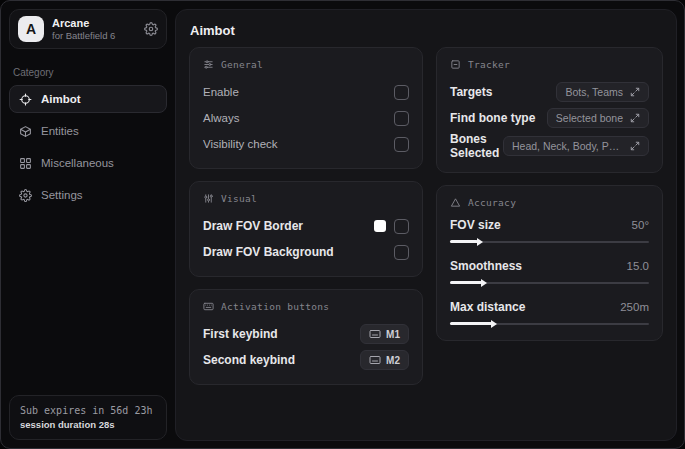 The width and height of the screenshot is (685, 449). I want to click on setting-row-visibility-check: Visibility check, so click(306, 144).